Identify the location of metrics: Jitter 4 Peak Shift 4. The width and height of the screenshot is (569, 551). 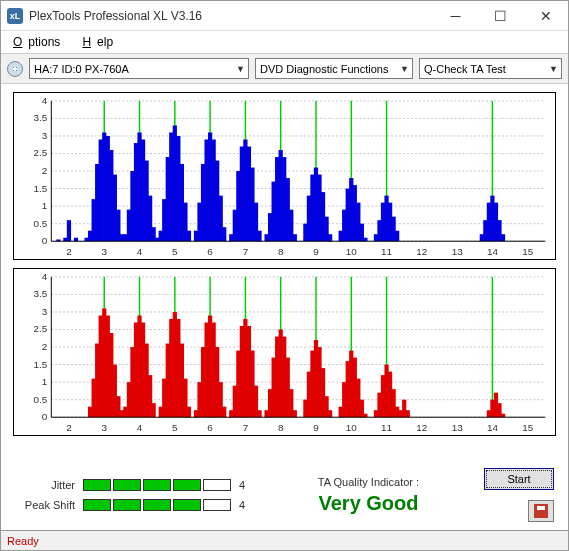
(134, 495).